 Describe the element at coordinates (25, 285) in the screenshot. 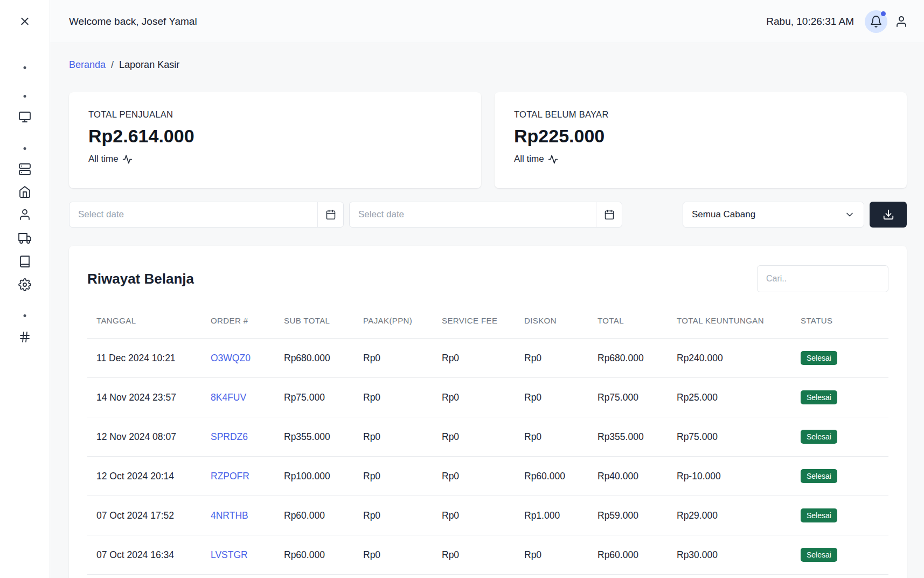

I see `settings-icon` at that location.